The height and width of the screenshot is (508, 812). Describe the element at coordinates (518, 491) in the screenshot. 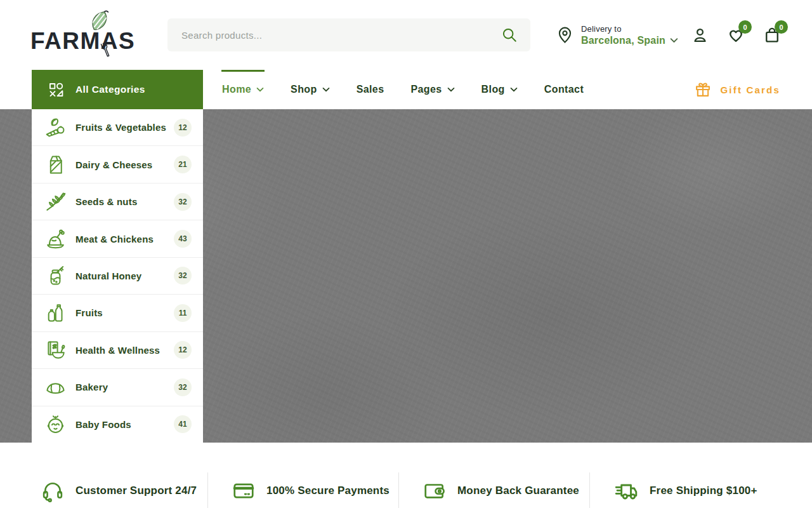

I see `feature-label: Money Back Guarantee` at that location.